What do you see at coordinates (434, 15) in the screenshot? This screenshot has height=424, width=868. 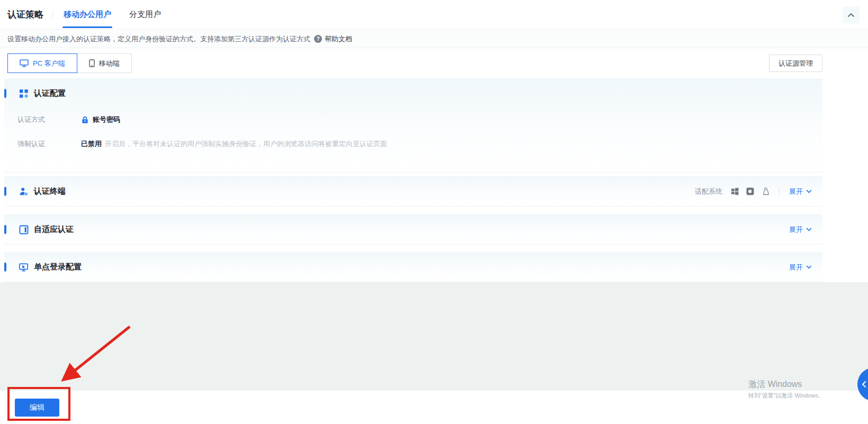 I see `page-header: 认证策略 移动办公用户 分支用户` at bounding box center [434, 15].